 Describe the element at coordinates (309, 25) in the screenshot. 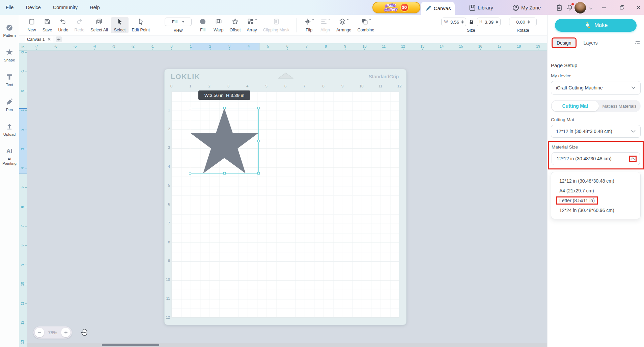

I see `flip-button: Flip` at that location.